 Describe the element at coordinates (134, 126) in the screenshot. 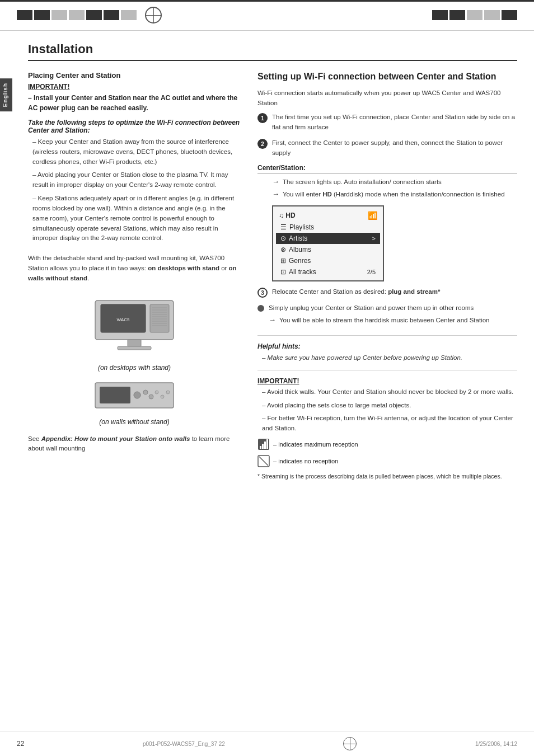

I see `italic-intro: Take the following steps to optimize the…` at that location.